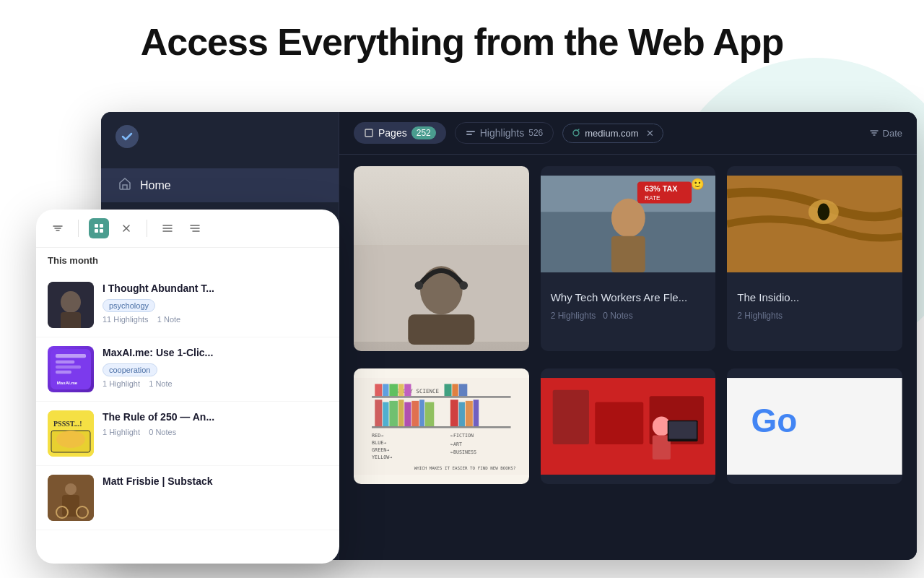 The width and height of the screenshot is (924, 578). I want to click on item-highlights-2: 1 Highlight, so click(121, 432).